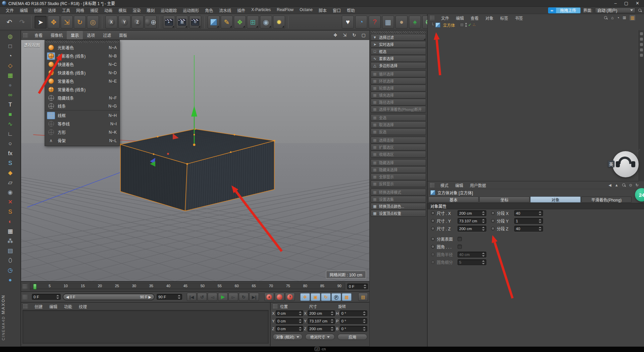 The image size is (644, 352). Describe the element at coordinates (107, 35) in the screenshot. I see `viewport-menu-item: 过滤` at that location.